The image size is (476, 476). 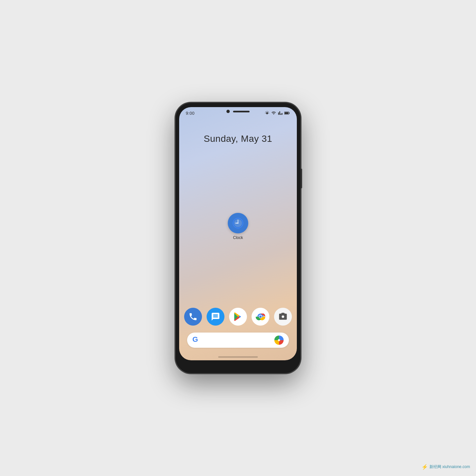 I want to click on nav-bar-pill, so click(x=238, y=357).